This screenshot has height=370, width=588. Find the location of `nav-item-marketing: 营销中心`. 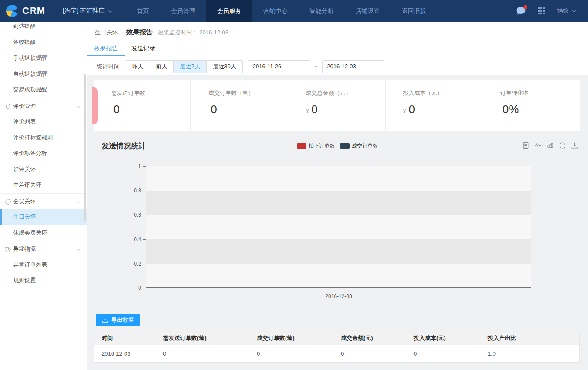

nav-item-marketing: 营销中心 is located at coordinates (275, 11).